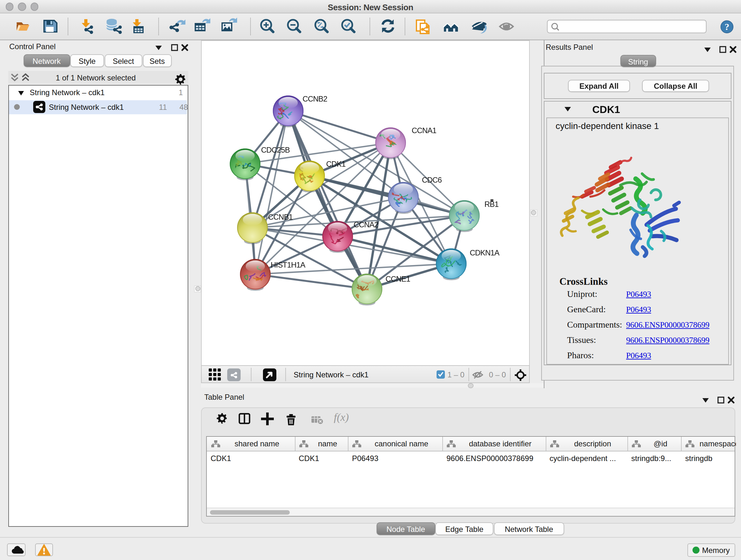 Image resolution: width=741 pixels, height=560 pixels. Describe the element at coordinates (315, 99) in the screenshot. I see `svg-text: CCNB2` at that location.